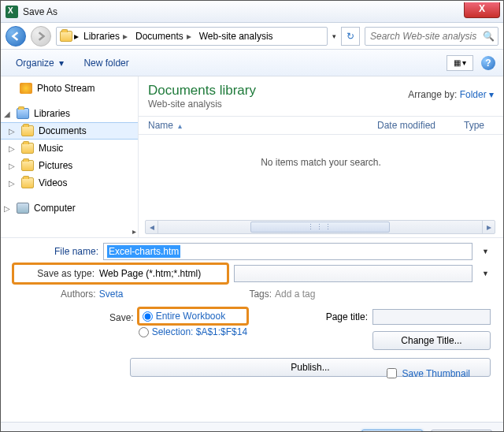 This screenshot has height=432, width=504. Describe the element at coordinates (56, 251) in the screenshot. I see `filename-label: File name:` at that location.